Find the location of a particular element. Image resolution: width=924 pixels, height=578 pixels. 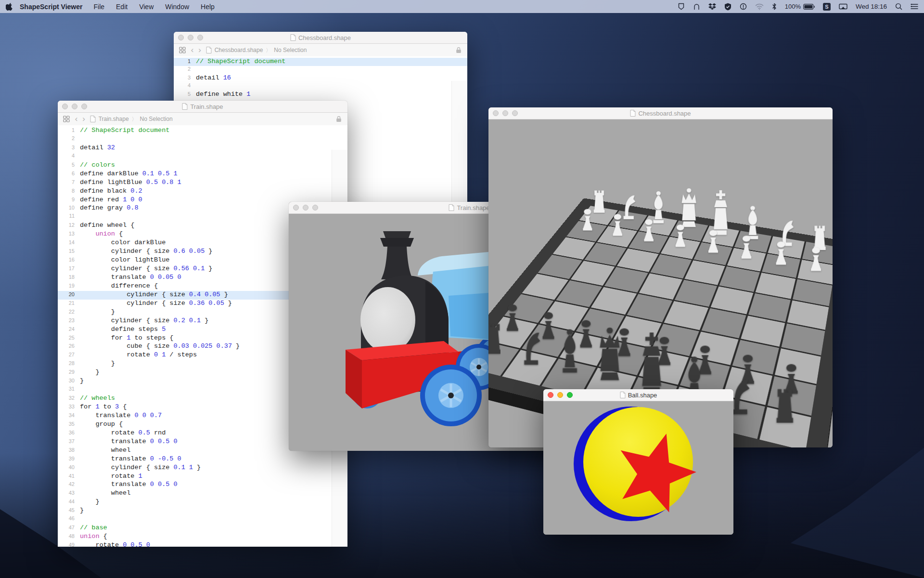

line-number: 6 is located at coordinates (69, 173).